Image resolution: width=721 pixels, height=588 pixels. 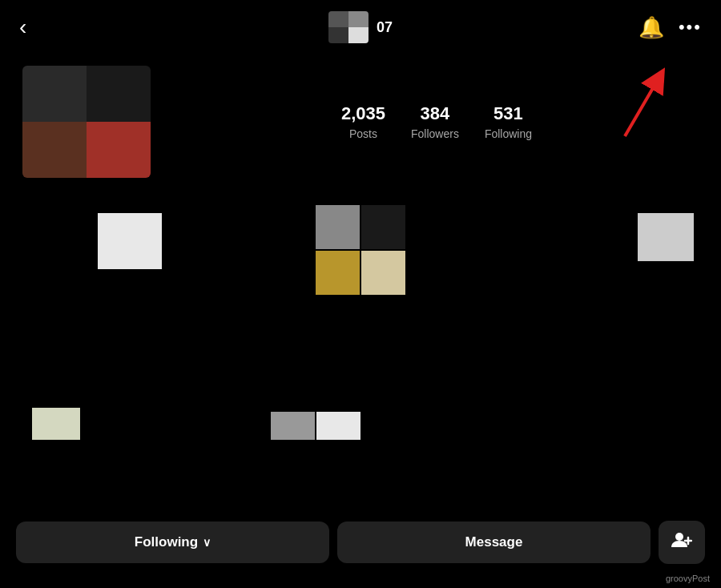 I want to click on row2, so click(x=360, y=272).